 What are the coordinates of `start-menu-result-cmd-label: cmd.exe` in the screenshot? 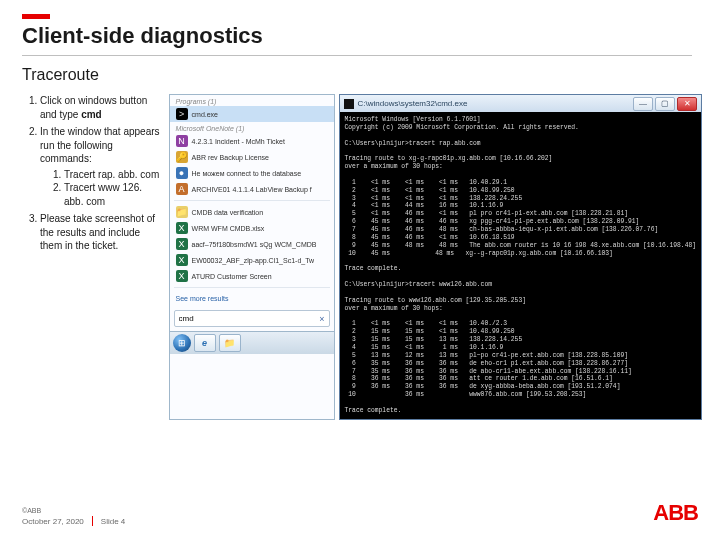 It's located at (205, 114).